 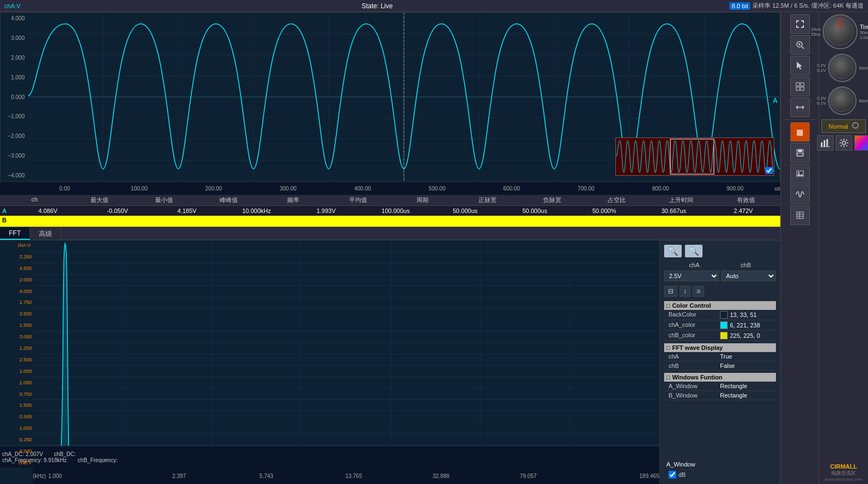 I want to click on fft-zoom-out-icon: 🔍, so click(x=694, y=251).